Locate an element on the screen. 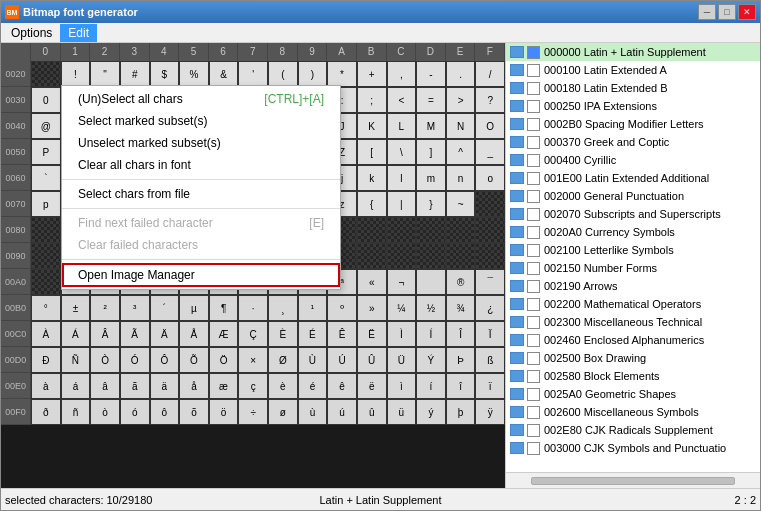  close-button: ✕ is located at coordinates (747, 12).